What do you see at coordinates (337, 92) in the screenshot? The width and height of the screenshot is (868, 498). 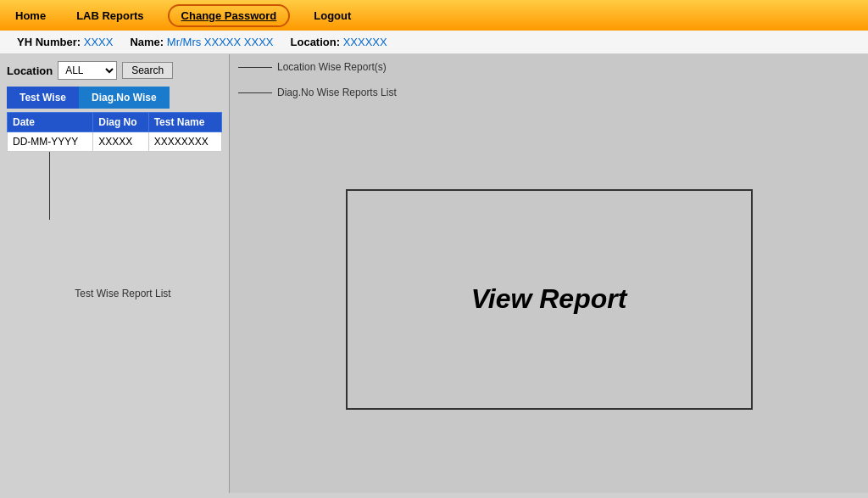 I see `annotation-diag-no-wise-text: Diag.No Wise Reports List` at bounding box center [337, 92].